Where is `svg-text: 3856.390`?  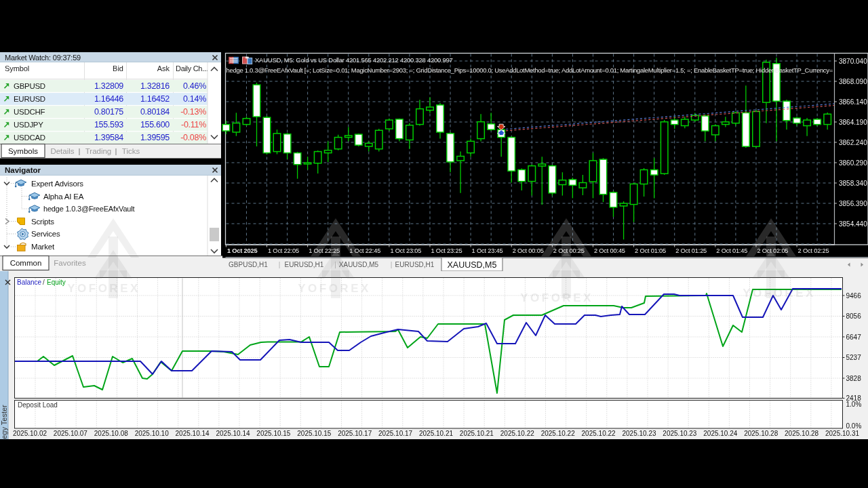
svg-text: 3856.390 is located at coordinates (853, 203).